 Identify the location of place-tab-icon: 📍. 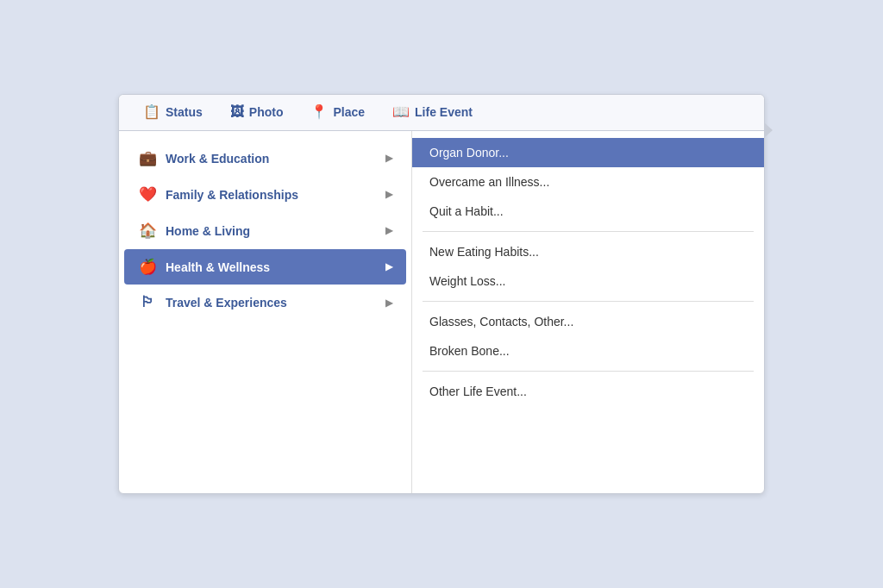
(319, 112).